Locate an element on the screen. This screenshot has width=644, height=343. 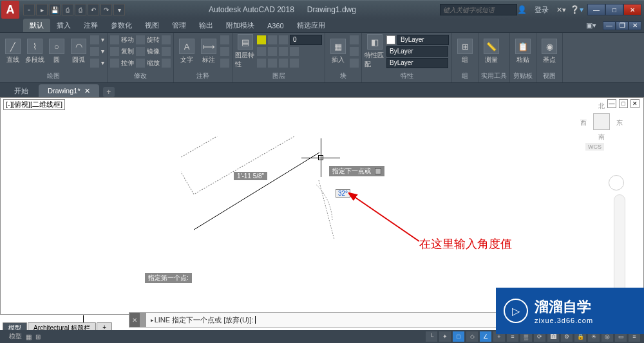
wcs-label: WCS is located at coordinates (595, 147).